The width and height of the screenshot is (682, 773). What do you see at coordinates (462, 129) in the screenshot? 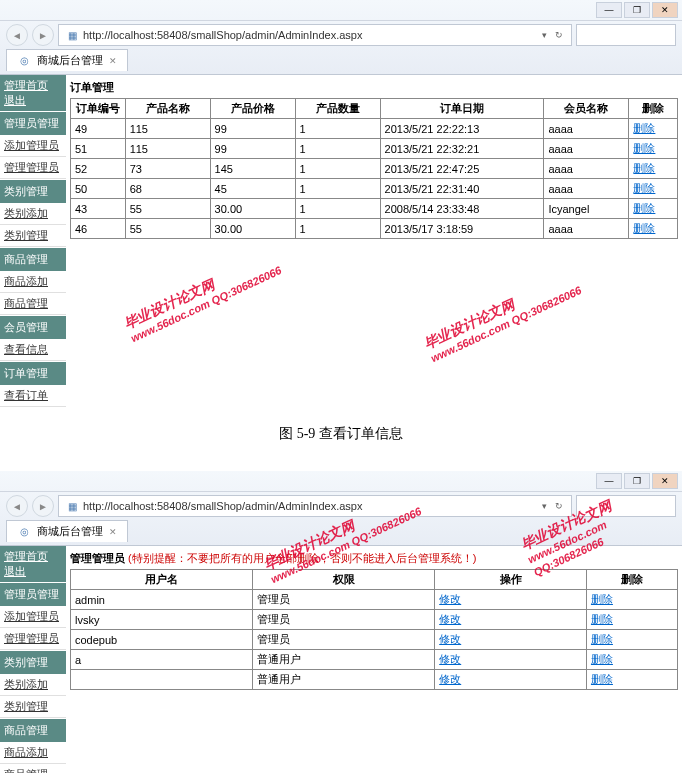
I see `table-cell: 2013/5/21 22:22:13` at bounding box center [462, 129].